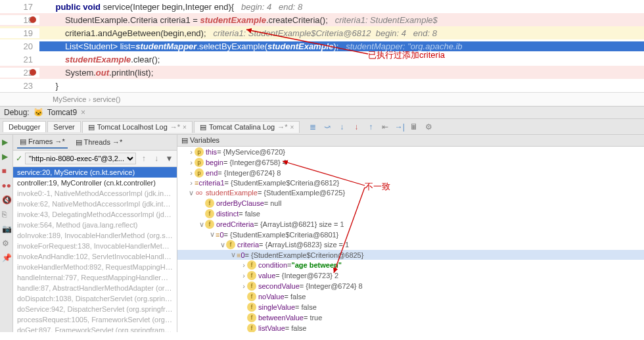 The image size is (644, 340). Describe the element at coordinates (95, 204) in the screenshot. I see `frame-item: invoke:62, NativeMethodAccessorImpl (jdk…` at that location.